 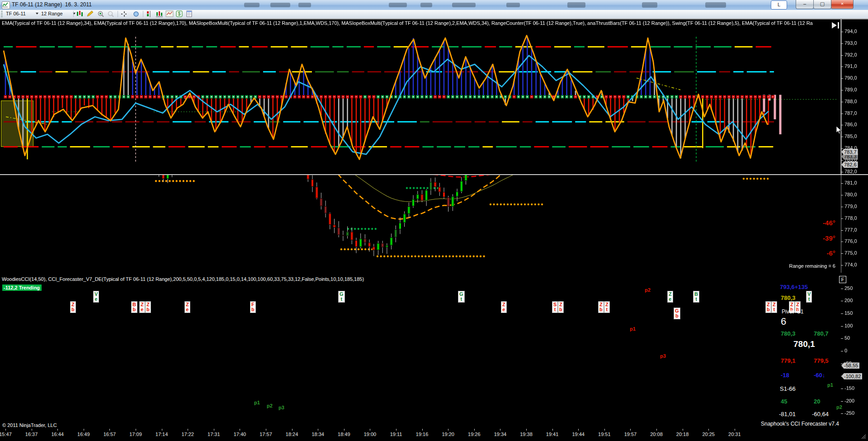 I want to click on time-axis-label: 19:00, so click(x=370, y=434).